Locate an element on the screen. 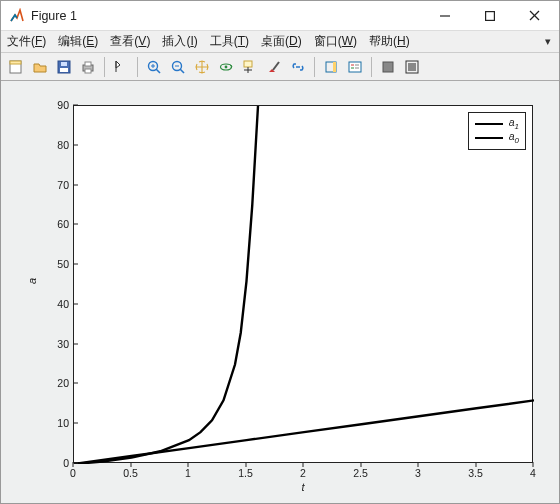 The height and width of the screenshot is (504, 560). y-tick-label: 90 is located at coordinates (57, 105).